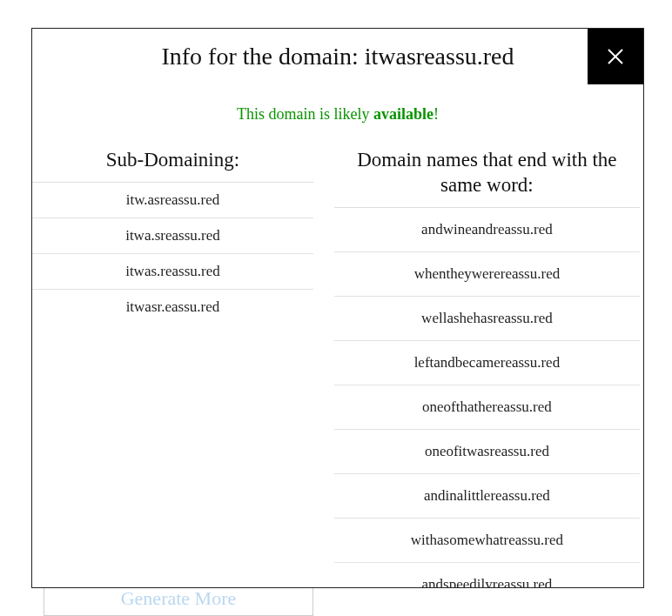  What do you see at coordinates (172, 254) in the screenshot?
I see `subdomain-list: itw.asreassu.reditwa.sreassu.reditwas.re…` at bounding box center [172, 254].